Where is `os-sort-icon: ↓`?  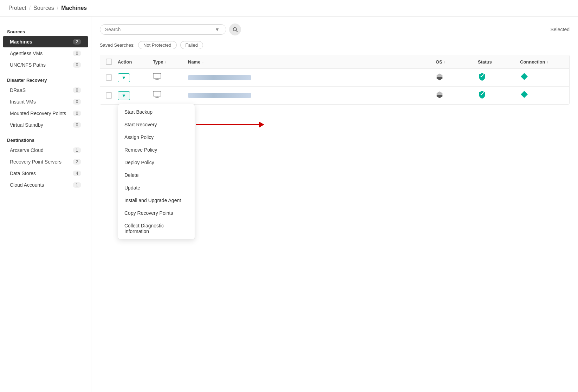
os-sort-icon: ↓ is located at coordinates (445, 62).